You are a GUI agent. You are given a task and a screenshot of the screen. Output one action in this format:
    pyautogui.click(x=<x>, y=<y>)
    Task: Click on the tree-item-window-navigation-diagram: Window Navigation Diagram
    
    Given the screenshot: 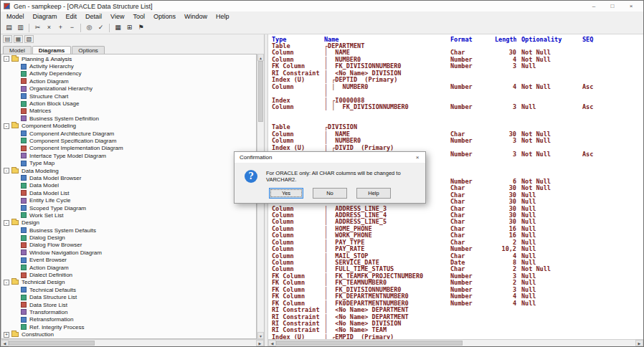 What is the action you would take?
    pyautogui.click(x=129, y=252)
    